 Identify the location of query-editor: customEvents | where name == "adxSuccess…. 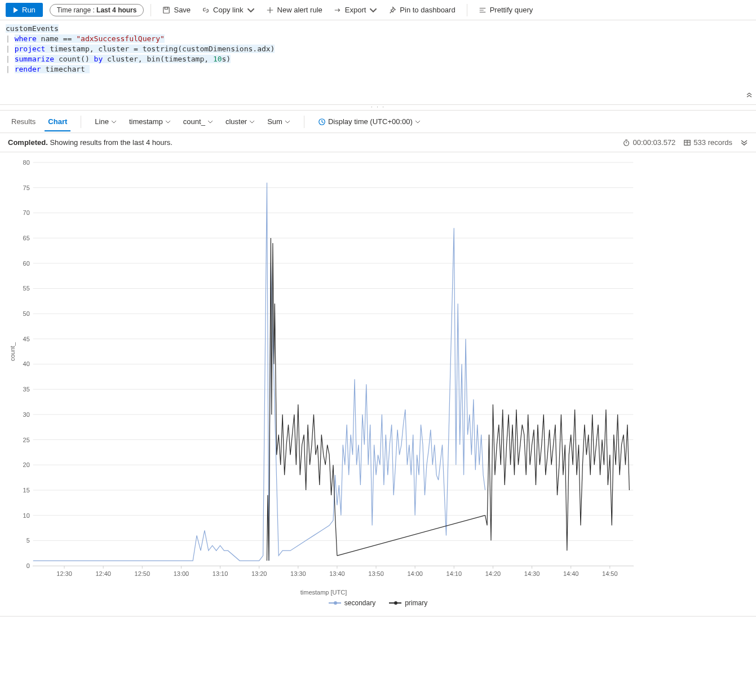
(378, 63).